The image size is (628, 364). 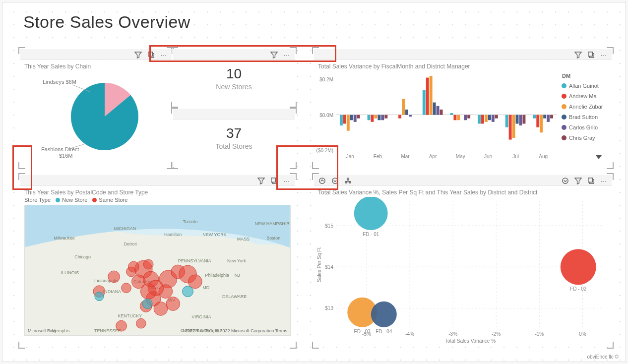 What do you see at coordinates (173, 235) in the screenshot?
I see `svg-text: Hamilton` at bounding box center [173, 235].